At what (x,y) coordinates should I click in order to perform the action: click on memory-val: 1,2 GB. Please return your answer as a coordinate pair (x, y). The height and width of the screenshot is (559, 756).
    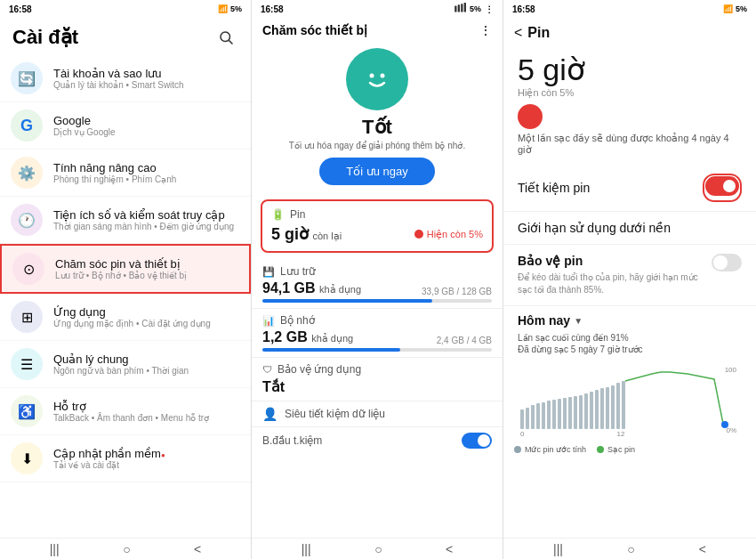
    Looking at the image, I should click on (285, 336).